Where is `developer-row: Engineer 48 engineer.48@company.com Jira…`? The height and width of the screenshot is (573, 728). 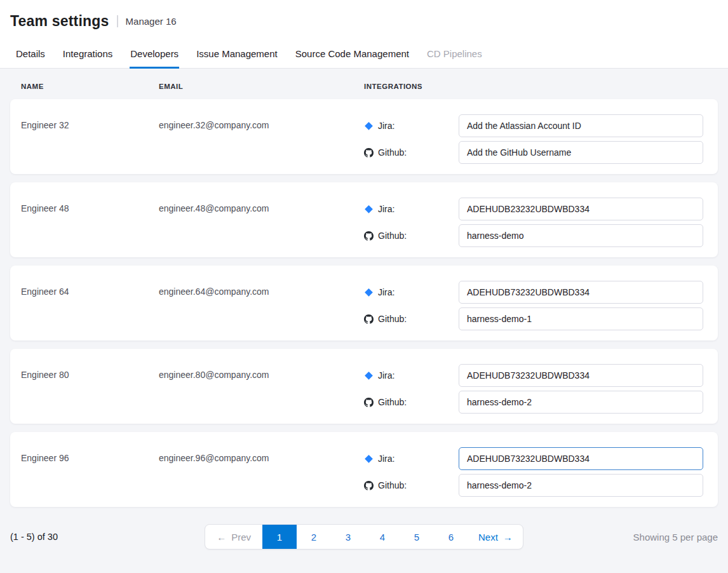 developer-row: Engineer 48 engineer.48@company.com Jira… is located at coordinates (364, 220).